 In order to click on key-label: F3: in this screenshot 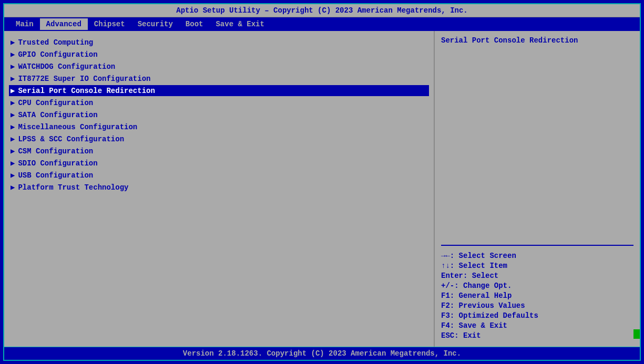, I will do `click(450, 316)`.